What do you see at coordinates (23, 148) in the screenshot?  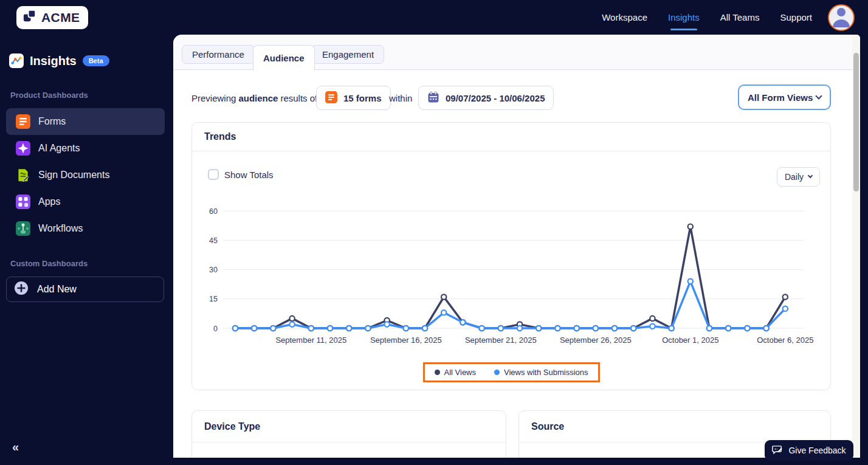 I see `ai-agents-icon` at bounding box center [23, 148].